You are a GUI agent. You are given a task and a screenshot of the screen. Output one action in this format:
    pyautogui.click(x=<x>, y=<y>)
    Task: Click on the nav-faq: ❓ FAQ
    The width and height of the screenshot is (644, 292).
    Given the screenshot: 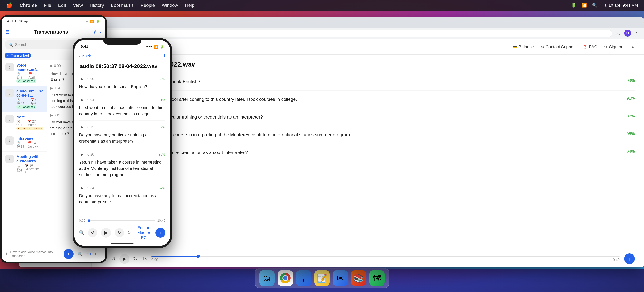 What is the action you would take?
    pyautogui.click(x=590, y=47)
    